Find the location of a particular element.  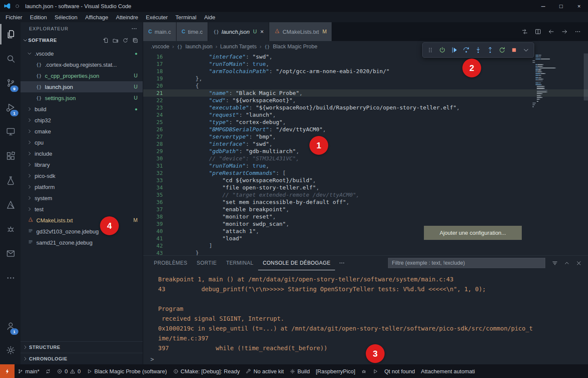

tab-cmakelists-txt: CMakeLists.txtM is located at coordinates (301, 32).